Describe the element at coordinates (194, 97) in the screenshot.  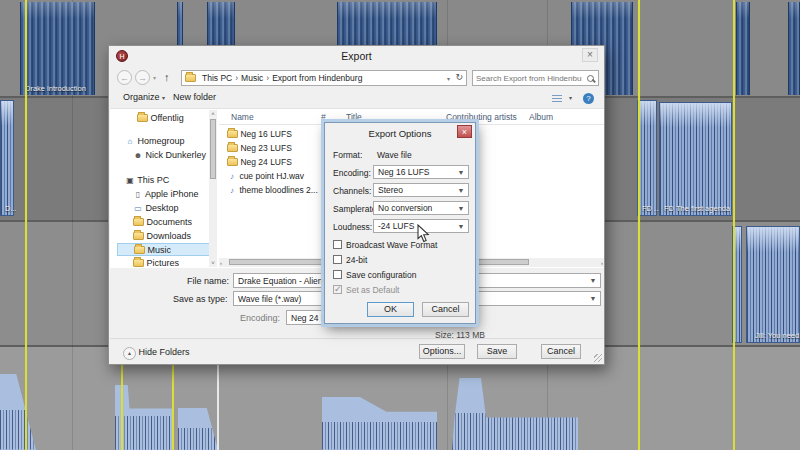
I see `new-folder-button: New folder` at that location.